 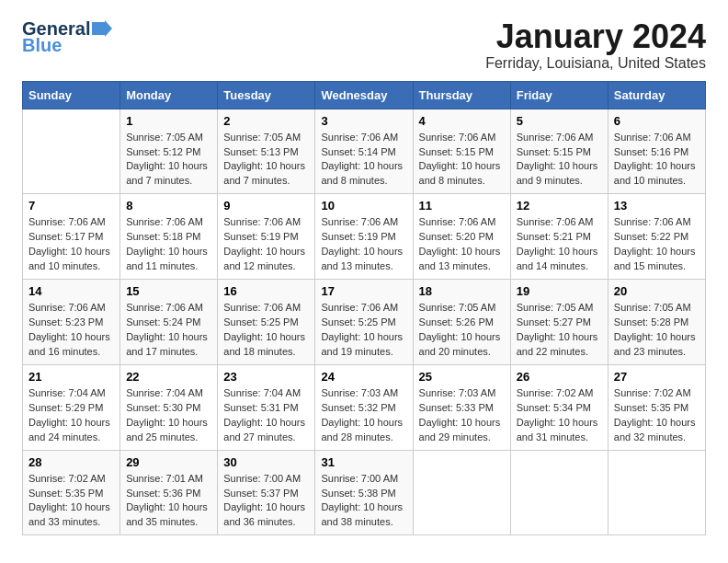 What do you see at coordinates (559, 416) in the screenshot?
I see `day-info: Sunrise: 7:02 AM Sunset: 5:34 PM Dayligh…` at bounding box center [559, 416].